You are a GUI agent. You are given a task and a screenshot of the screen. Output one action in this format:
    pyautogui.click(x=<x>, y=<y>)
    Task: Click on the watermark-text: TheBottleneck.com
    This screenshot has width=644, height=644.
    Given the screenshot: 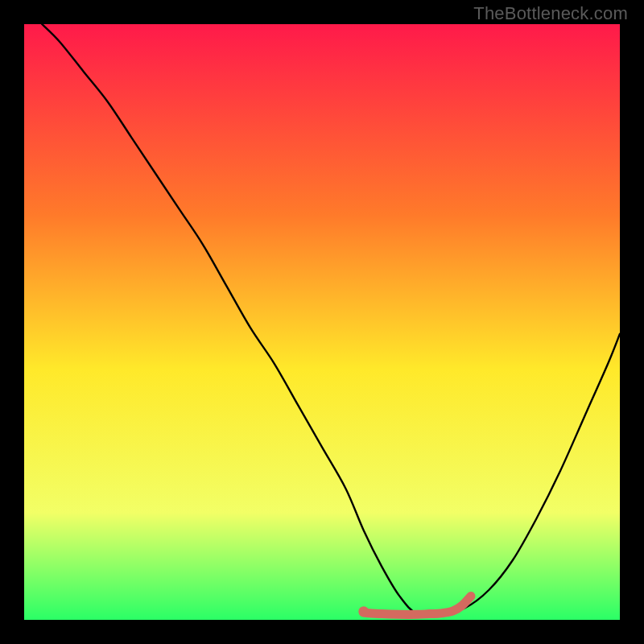 What is the action you would take?
    pyautogui.click(x=551, y=14)
    